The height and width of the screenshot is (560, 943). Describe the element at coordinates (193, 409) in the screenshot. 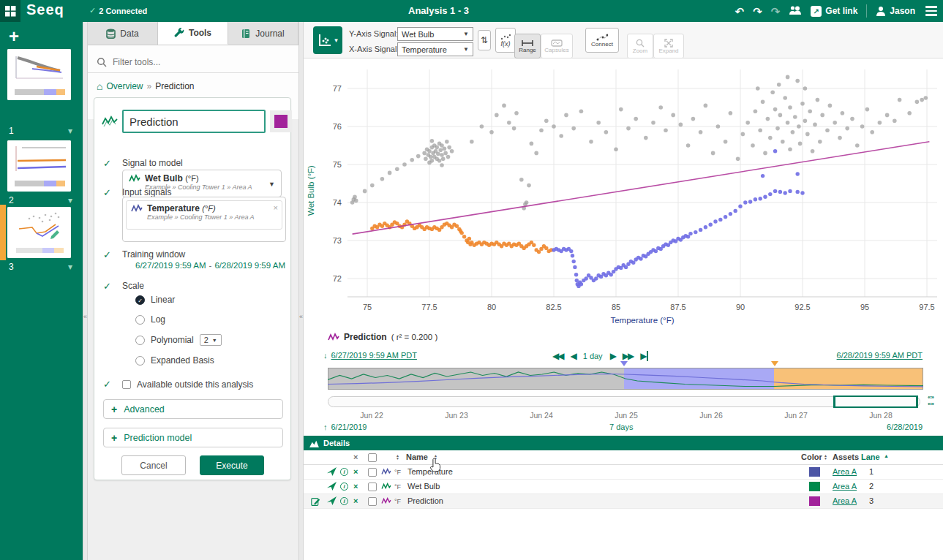

I see `advanced-section: + Advanced` at that location.